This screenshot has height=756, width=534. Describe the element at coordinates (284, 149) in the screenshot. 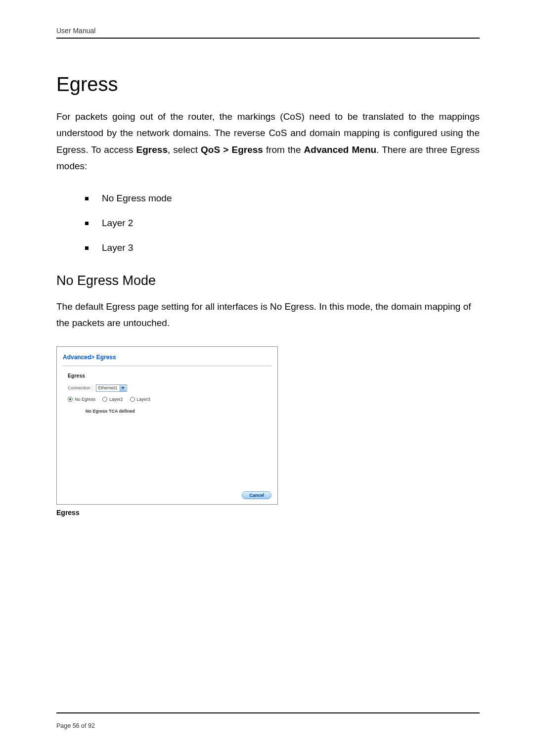

I see `intro-text: from the` at that location.